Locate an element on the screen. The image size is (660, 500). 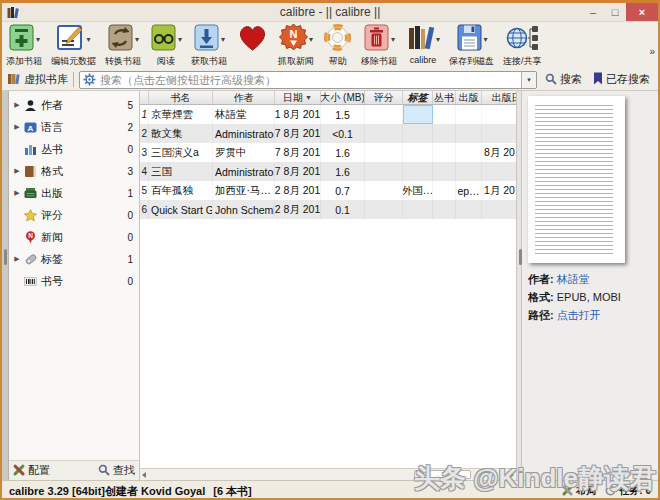
cell-title: Quick Start Guide is located at coordinates (181, 210).